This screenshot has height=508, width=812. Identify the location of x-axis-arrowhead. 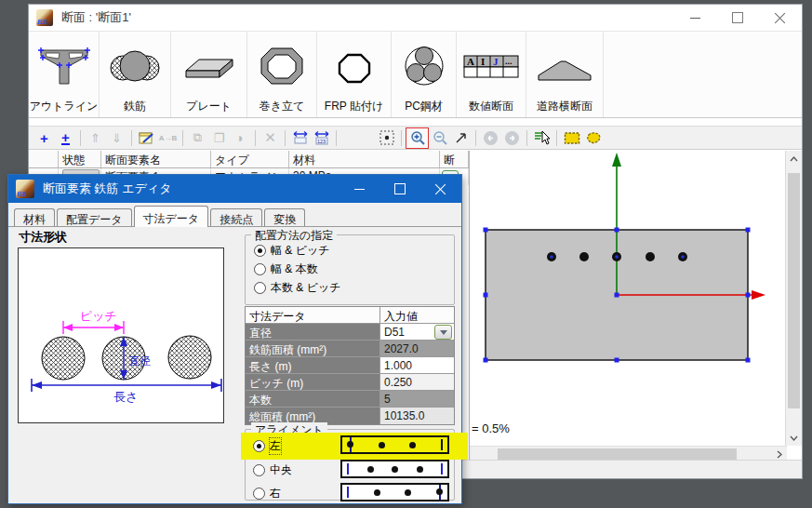
(759, 295).